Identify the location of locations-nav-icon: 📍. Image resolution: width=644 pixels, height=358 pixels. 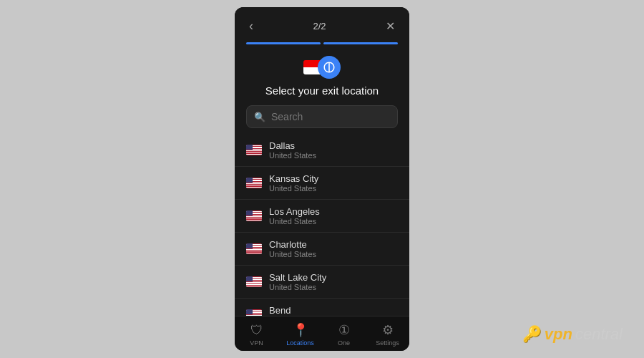
(301, 330).